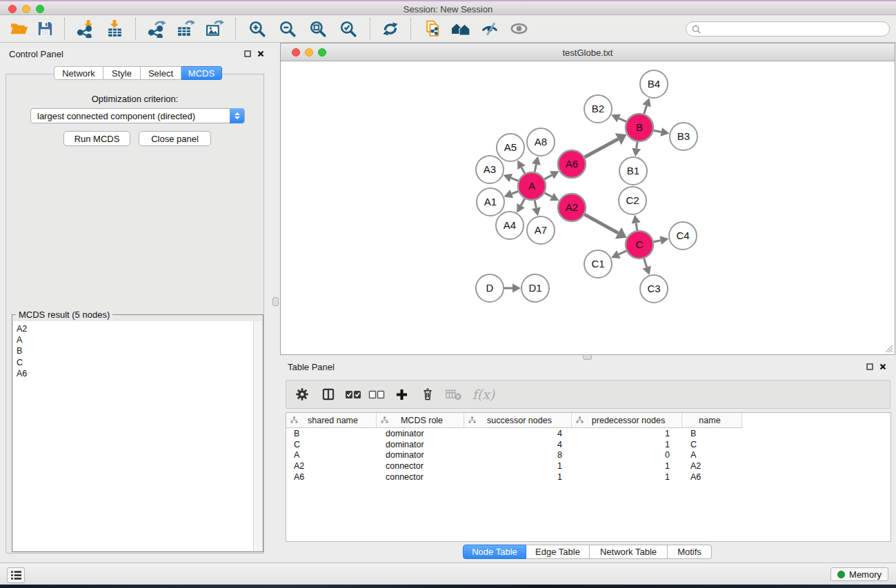 Image resolution: width=896 pixels, height=588 pixels. What do you see at coordinates (788, 29) in the screenshot?
I see `search-input` at bounding box center [788, 29].